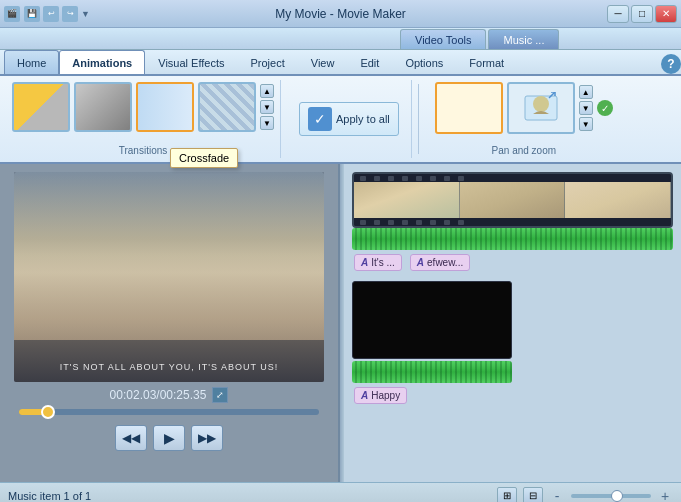 The image size is (681, 502). I want to click on playback-controls: ◀◀ ▶ ▶▶, so click(169, 438).